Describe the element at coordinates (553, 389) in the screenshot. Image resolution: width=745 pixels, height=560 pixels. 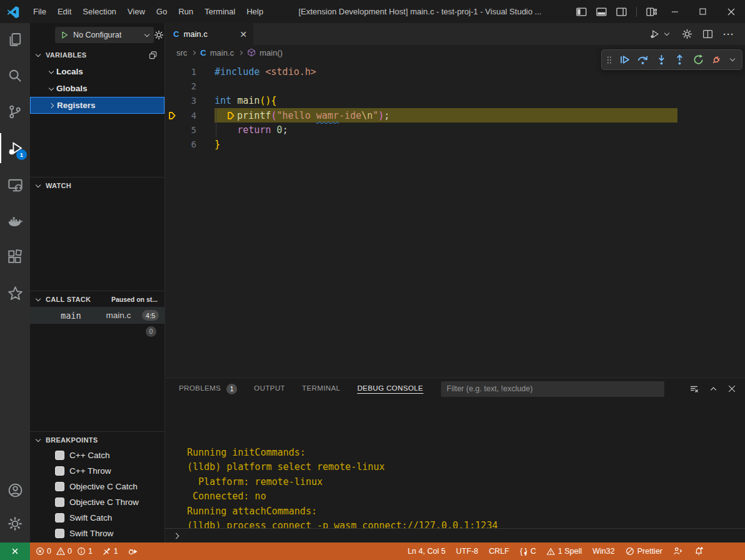
I see `console-filter-input` at that location.